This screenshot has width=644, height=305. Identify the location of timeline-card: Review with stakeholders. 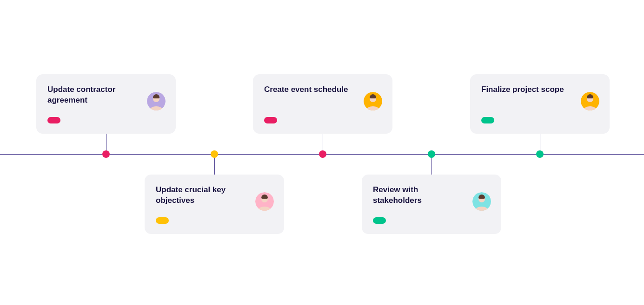
(432, 204).